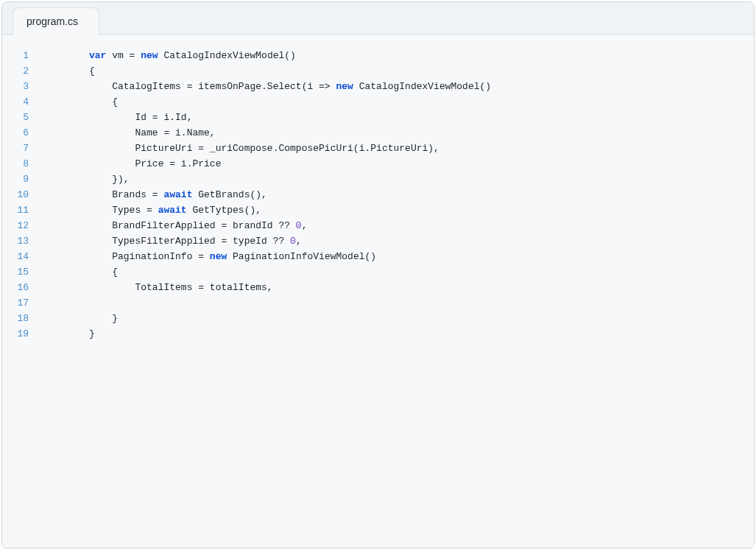  What do you see at coordinates (160, 256) in the screenshot?
I see `code-token: PaginationInfo =` at bounding box center [160, 256].